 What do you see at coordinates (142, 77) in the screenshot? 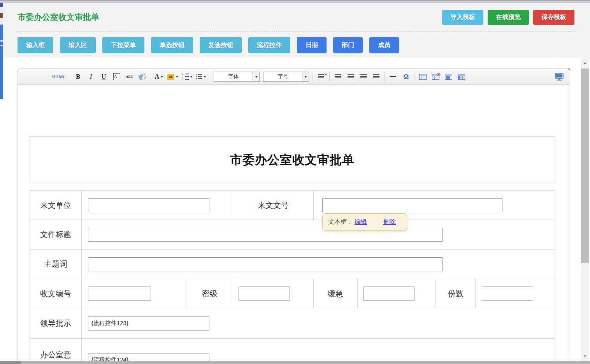
I see `eraser-button` at bounding box center [142, 77].